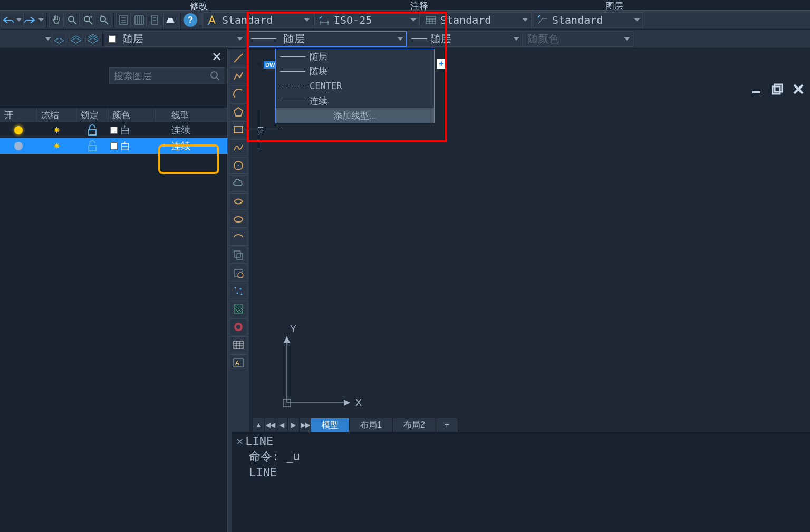 This screenshot has height=532, width=810. What do you see at coordinates (238, 183) in the screenshot?
I see `cloud-tool` at bounding box center [238, 183].